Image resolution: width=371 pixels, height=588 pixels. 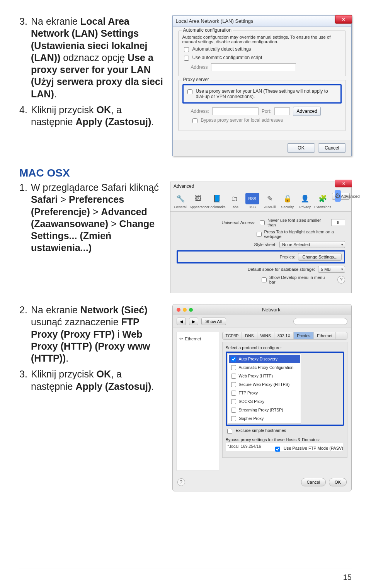 What do you see at coordinates (323, 201) in the screenshot?
I see `tab-extensions: 🧩Extensions` at bounding box center [323, 201].